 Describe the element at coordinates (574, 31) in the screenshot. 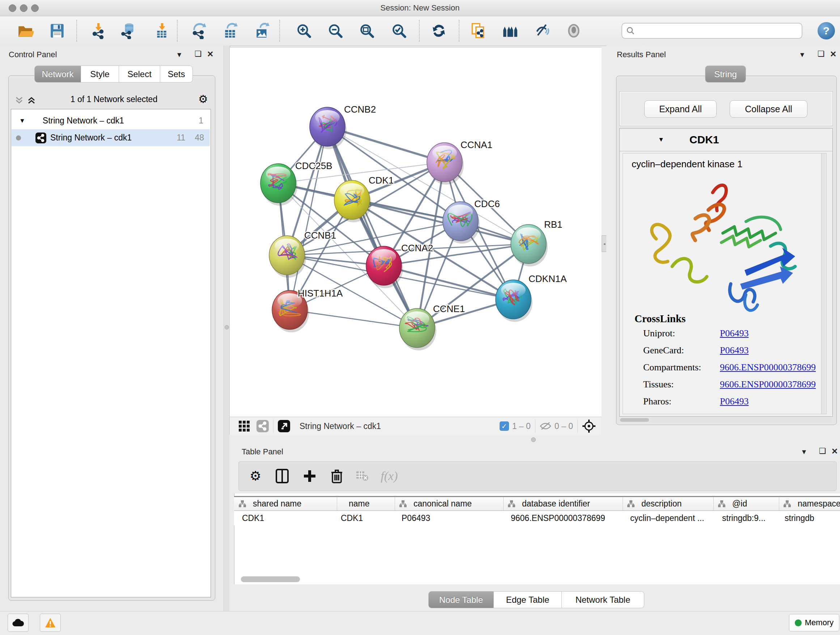

I see `show-all-button` at that location.